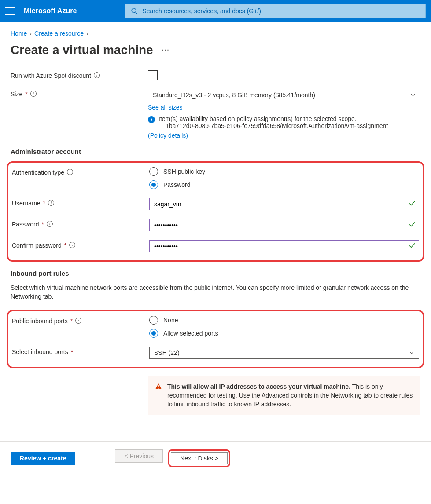 This screenshot has width=431, height=504. What do you see at coordinates (59, 33) in the screenshot?
I see `breadcrumb-create-resource: Create a resource` at bounding box center [59, 33].